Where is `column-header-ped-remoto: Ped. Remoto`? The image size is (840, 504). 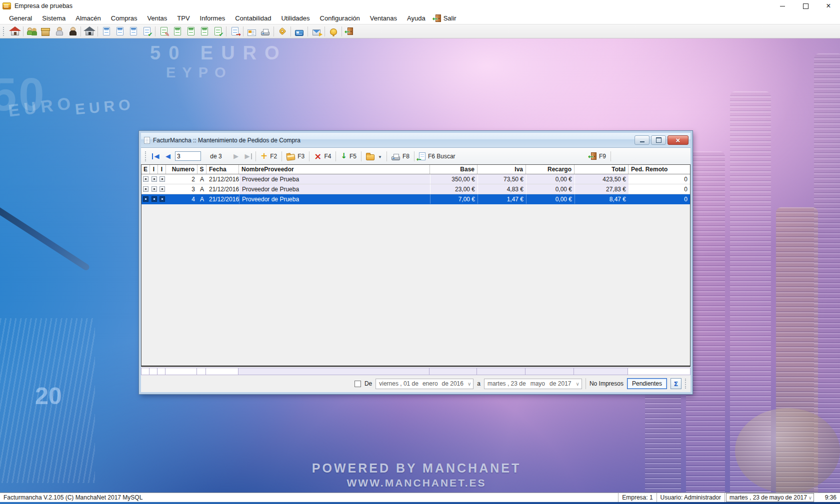 column-header-ped-remoto: Ped. Remoto is located at coordinates (659, 169).